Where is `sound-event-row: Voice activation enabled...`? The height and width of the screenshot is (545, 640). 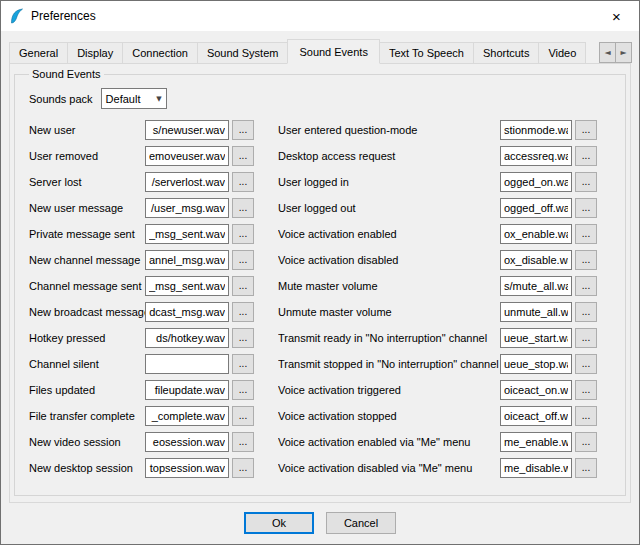 sound-event-row: Voice activation enabled... is located at coordinates (438, 234).